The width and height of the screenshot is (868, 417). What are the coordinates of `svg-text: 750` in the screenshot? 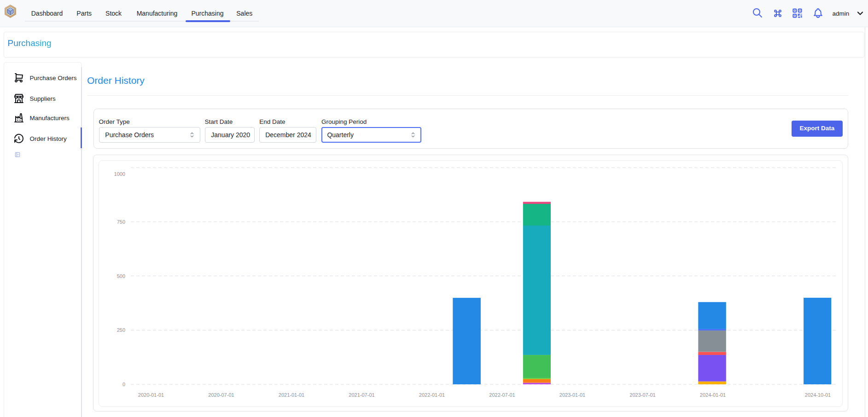 It's located at (121, 222).